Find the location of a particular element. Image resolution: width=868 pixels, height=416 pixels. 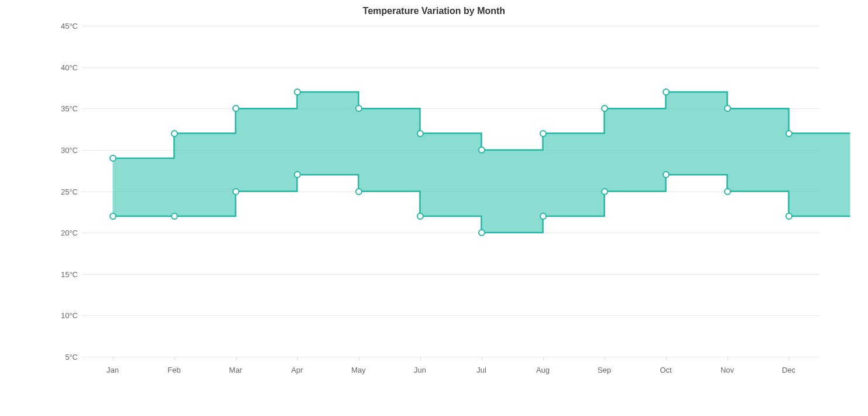

y-axis-label: 45°C is located at coordinates (64, 26).